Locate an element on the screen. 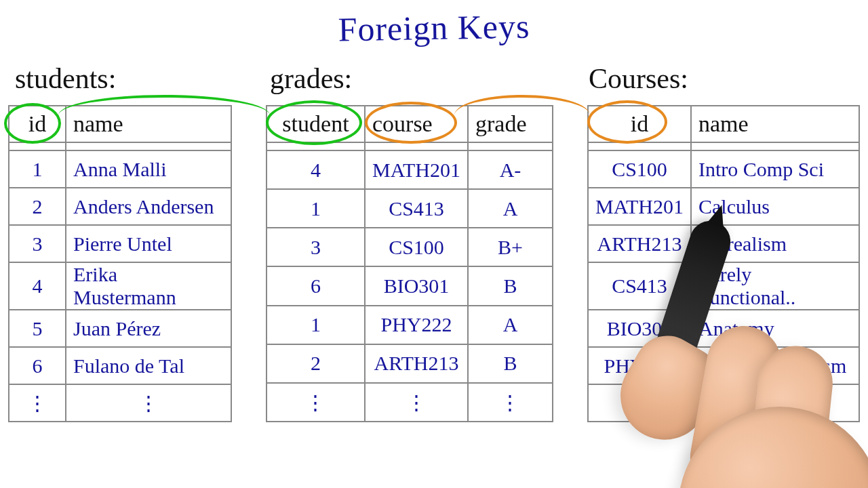 This screenshot has width=868, height=488. table-row: 1CS413A is located at coordinates (410, 209).